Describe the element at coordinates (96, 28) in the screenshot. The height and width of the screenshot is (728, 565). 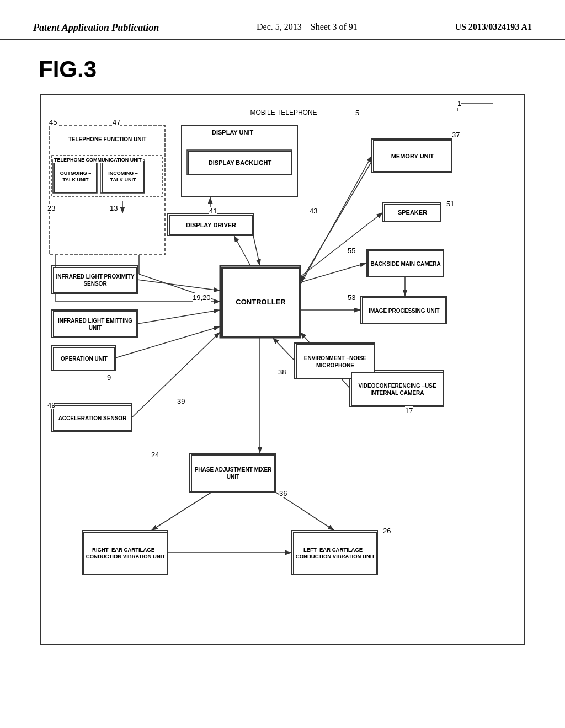
I see `publication-title: Patent Application Publication` at that location.